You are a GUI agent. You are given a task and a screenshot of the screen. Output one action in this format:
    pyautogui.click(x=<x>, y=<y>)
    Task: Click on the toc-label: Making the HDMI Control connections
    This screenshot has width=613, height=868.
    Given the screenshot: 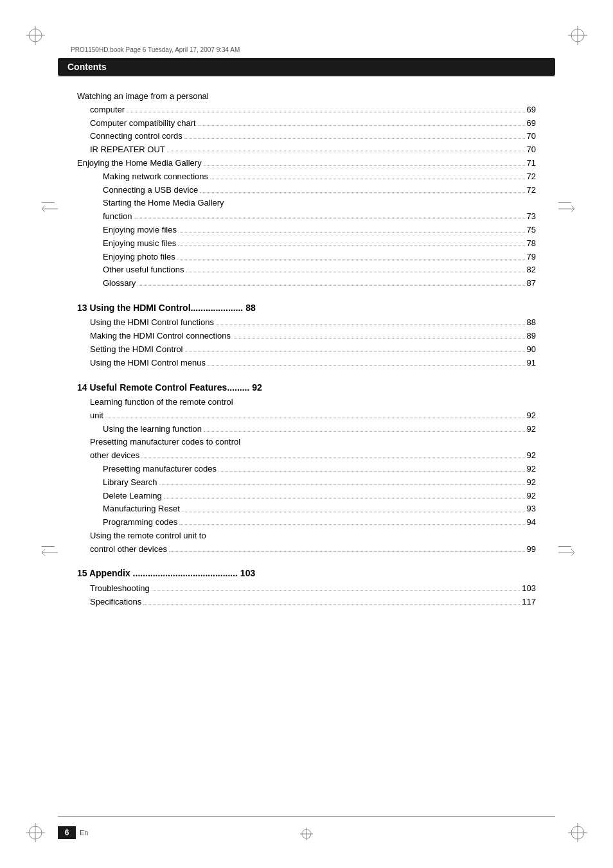 What is the action you would take?
    pyautogui.click(x=161, y=337)
    